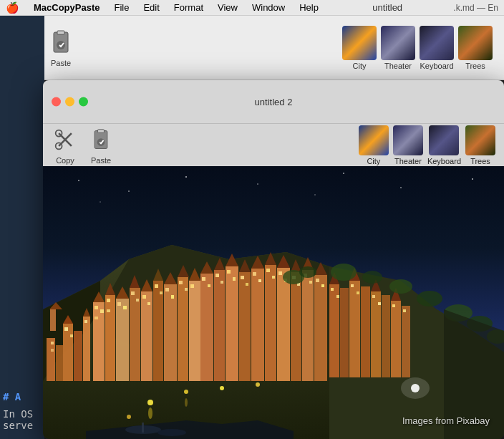 The height and width of the screenshot is (439, 504). What do you see at coordinates (444, 145) in the screenshot?
I see `fg-thumb-keyboard: Keyboard` at bounding box center [444, 145].